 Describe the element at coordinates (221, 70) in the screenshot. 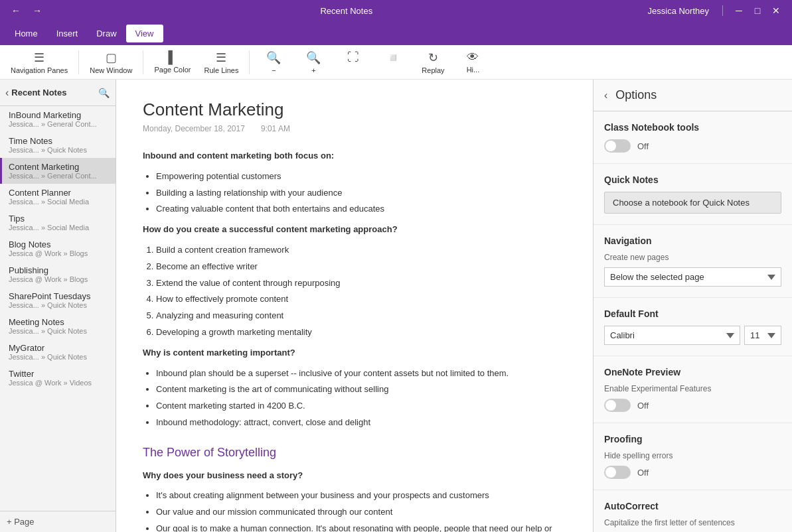

I see `rule-lines-label: Rule Lines` at that location.